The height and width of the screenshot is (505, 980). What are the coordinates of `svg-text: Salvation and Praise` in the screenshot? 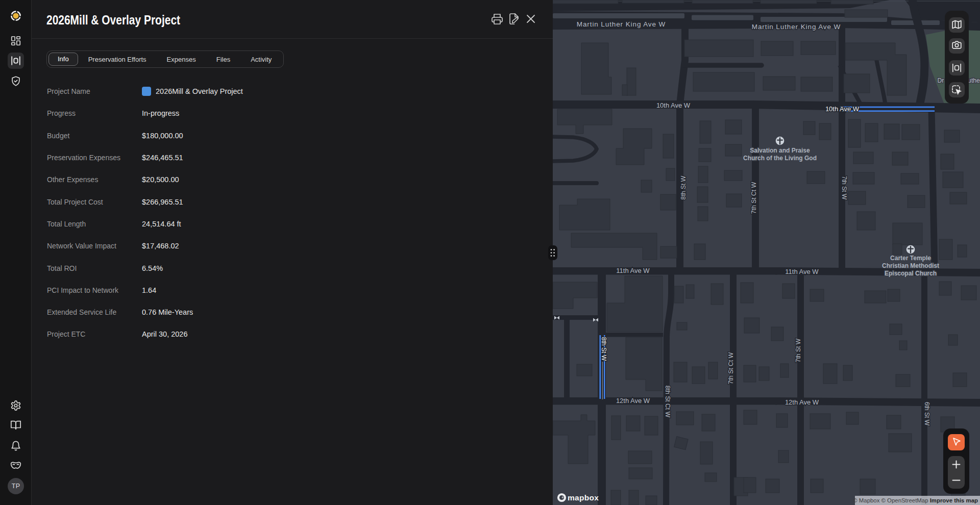 It's located at (780, 150).